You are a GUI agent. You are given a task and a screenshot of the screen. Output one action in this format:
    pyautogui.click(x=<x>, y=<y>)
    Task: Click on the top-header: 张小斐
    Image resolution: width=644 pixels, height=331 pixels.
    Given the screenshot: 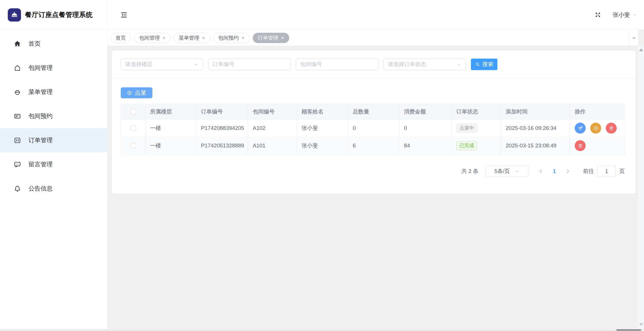 What is the action you would take?
    pyautogui.click(x=376, y=15)
    